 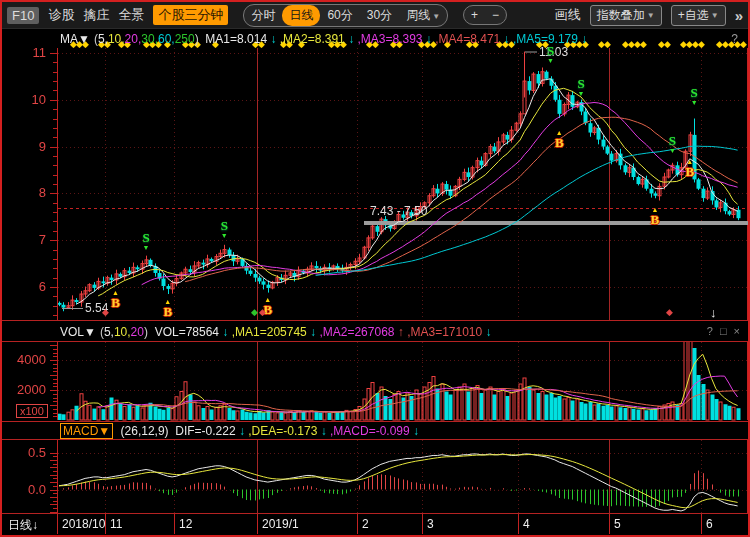 I want to click on qinzhuang-button: 擒庄, so click(x=96, y=15).